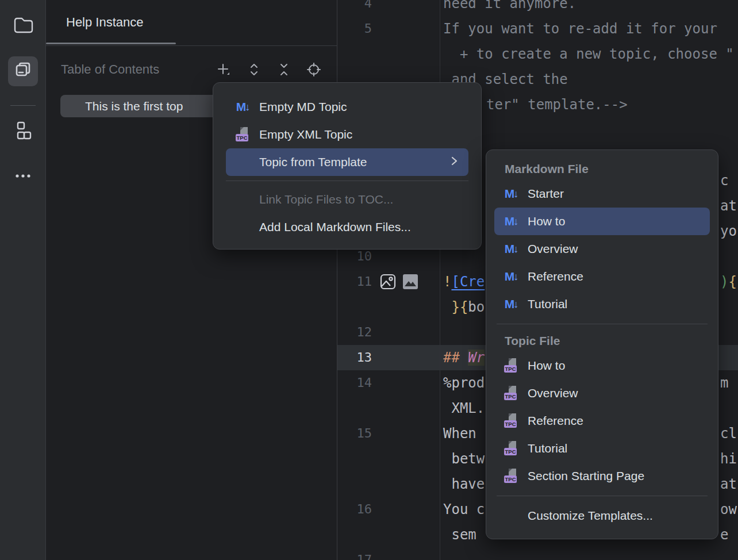 This screenshot has width=738, height=560. I want to click on code-row: need it anymore., so click(509, 8).